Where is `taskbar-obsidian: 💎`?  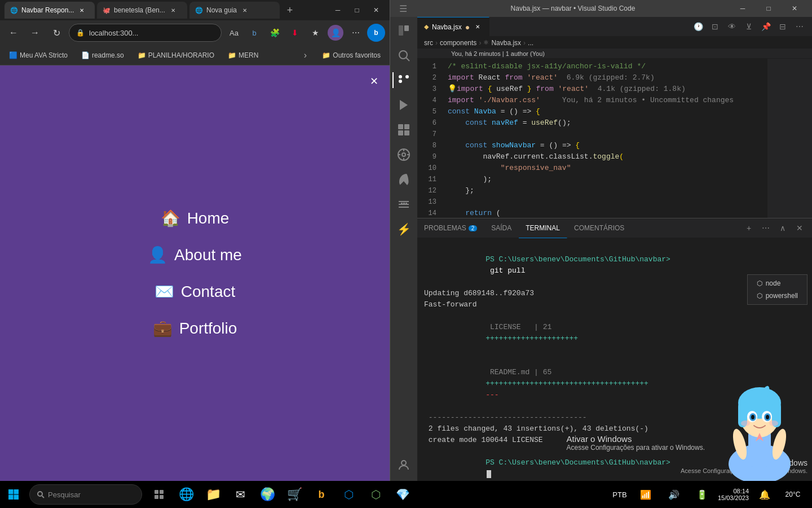
taskbar-obsidian: 💎 is located at coordinates (403, 494).